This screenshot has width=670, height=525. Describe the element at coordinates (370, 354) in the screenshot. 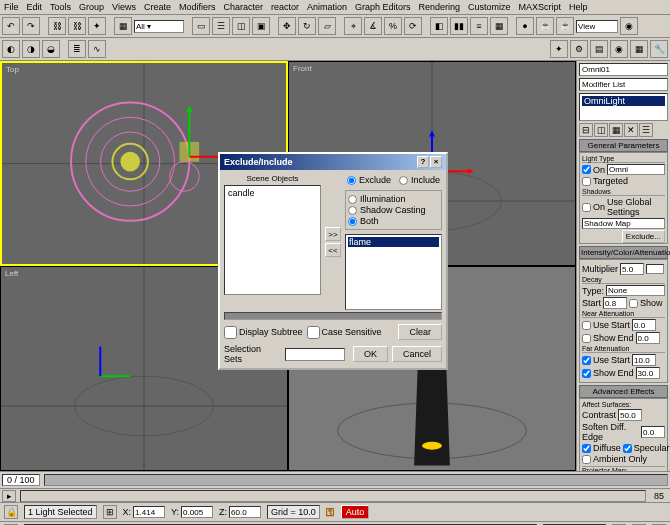

I see `ok-button: OK` at that location.